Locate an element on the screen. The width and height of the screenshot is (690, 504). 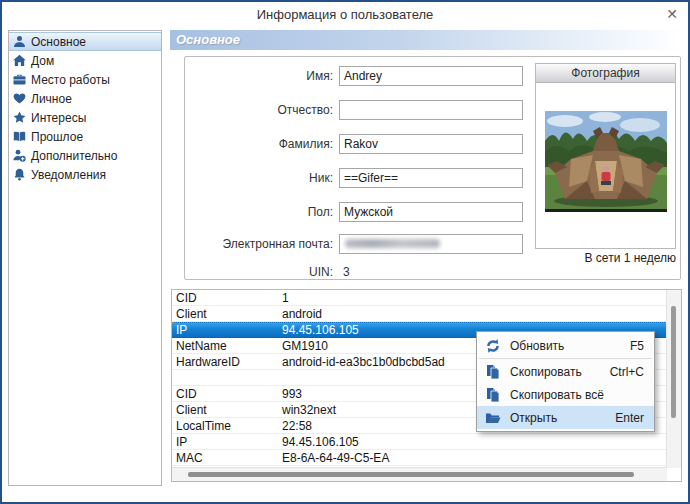
row-value: 1 is located at coordinates (474, 298).